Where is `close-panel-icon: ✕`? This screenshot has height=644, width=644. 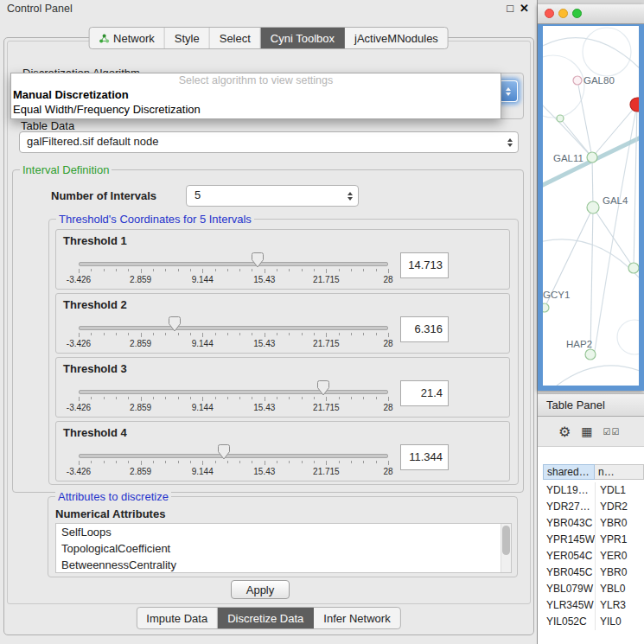 close-panel-icon: ✕ is located at coordinates (524, 9).